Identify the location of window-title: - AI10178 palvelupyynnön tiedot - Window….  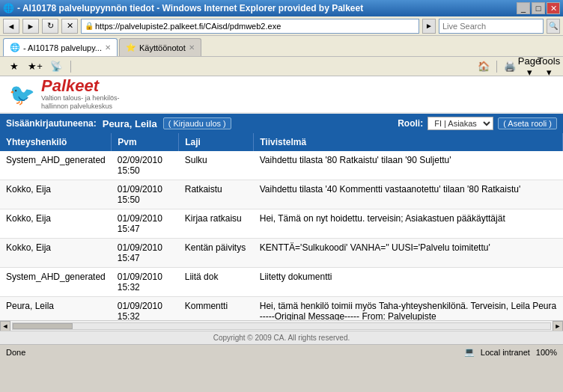
(190, 8).